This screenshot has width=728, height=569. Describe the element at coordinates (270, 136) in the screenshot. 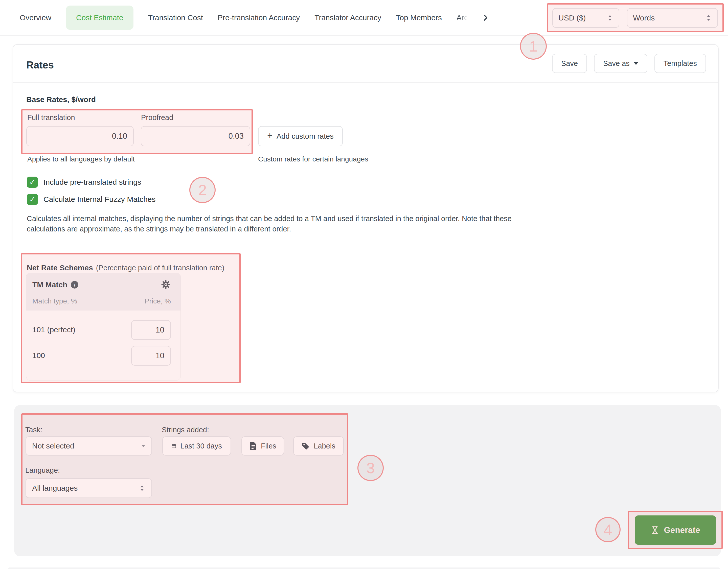

I see `plus-icon: +` at that location.